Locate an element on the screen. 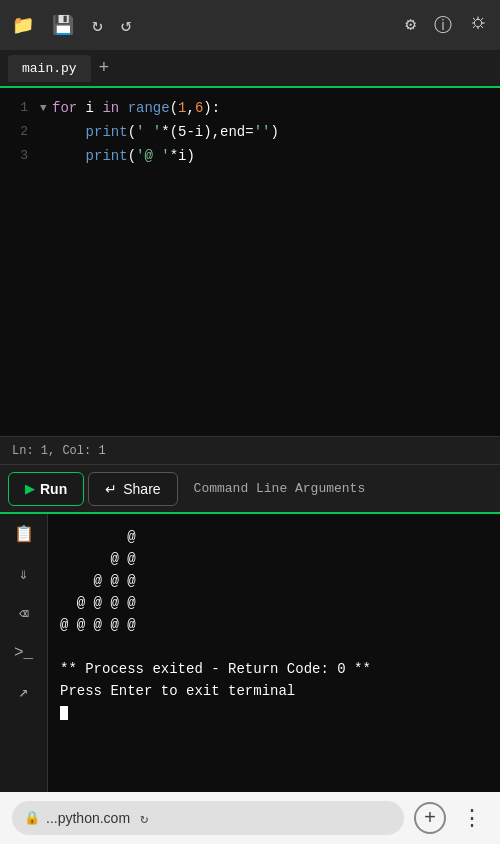  code-text-1: for i in range(1,6): is located at coordinates (136, 108).